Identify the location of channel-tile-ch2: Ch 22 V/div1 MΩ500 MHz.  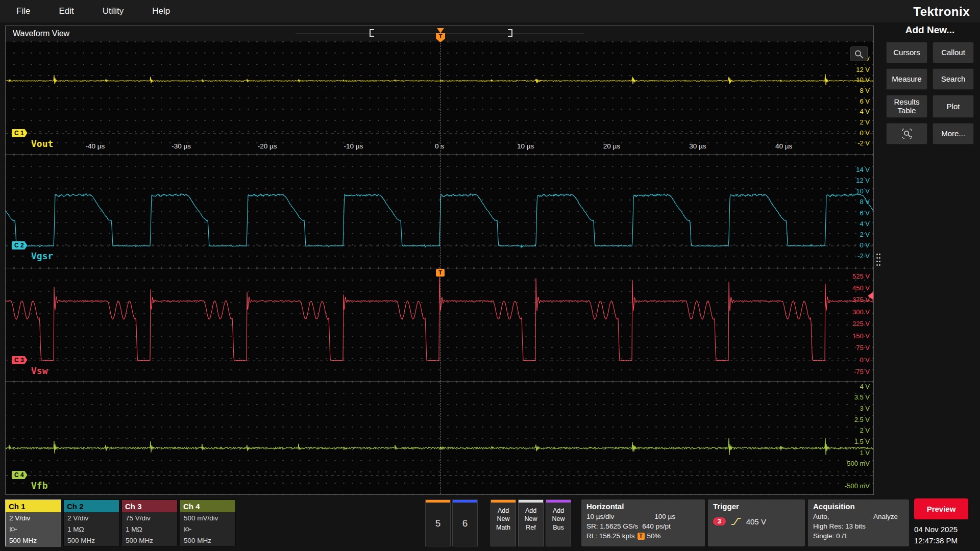
(91, 523).